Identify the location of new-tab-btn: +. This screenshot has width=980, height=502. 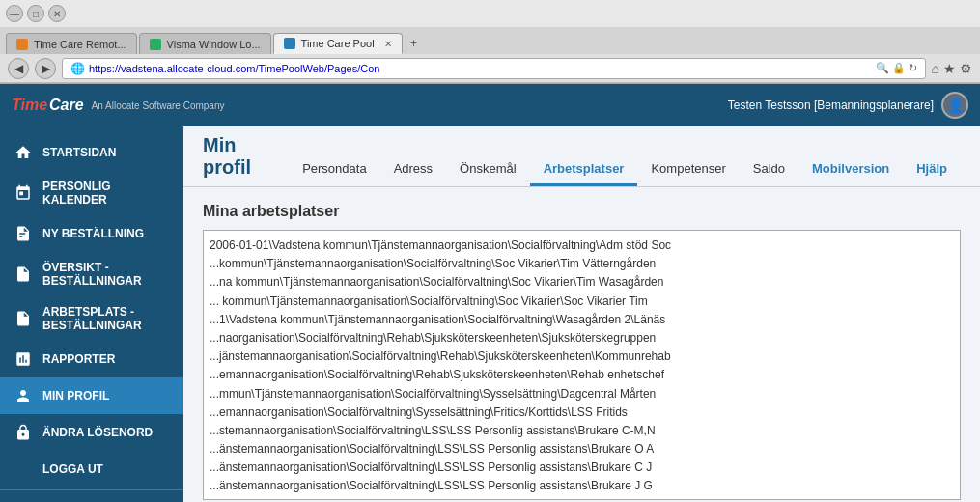
(414, 43).